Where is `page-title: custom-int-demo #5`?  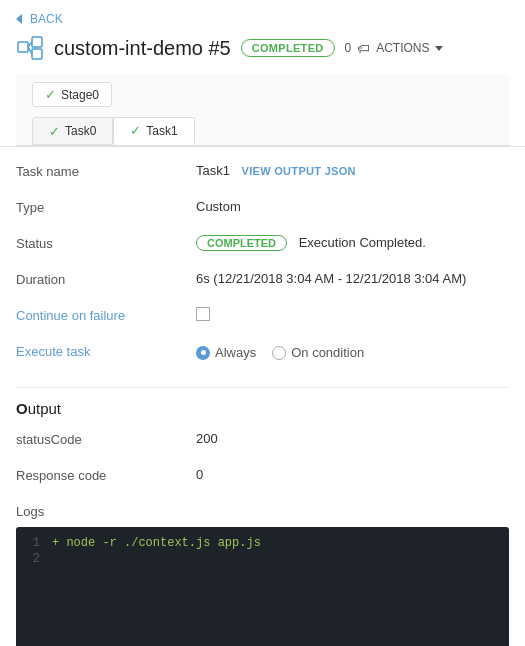 page-title: custom-int-demo #5 is located at coordinates (142, 48).